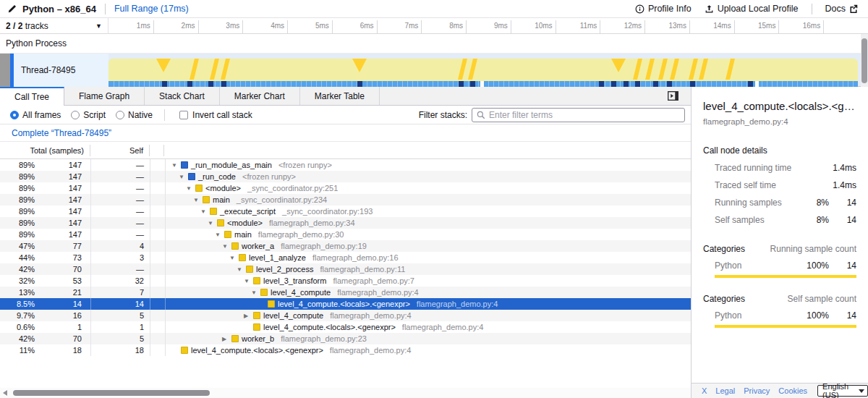 This screenshot has width=868, height=398. What do you see at coordinates (346, 269) in the screenshot?
I see `call-tree-row: 42%70—▼level_2_processflamegraph_demo.py…` at bounding box center [346, 269].